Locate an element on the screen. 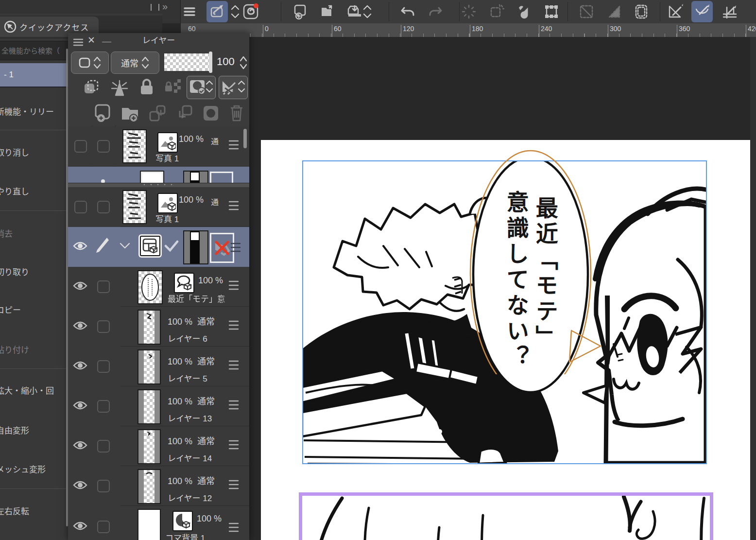 The height and width of the screenshot is (540, 756). layer-row-photo1-top: 100 % 通 写真 1 is located at coordinates (158, 146).